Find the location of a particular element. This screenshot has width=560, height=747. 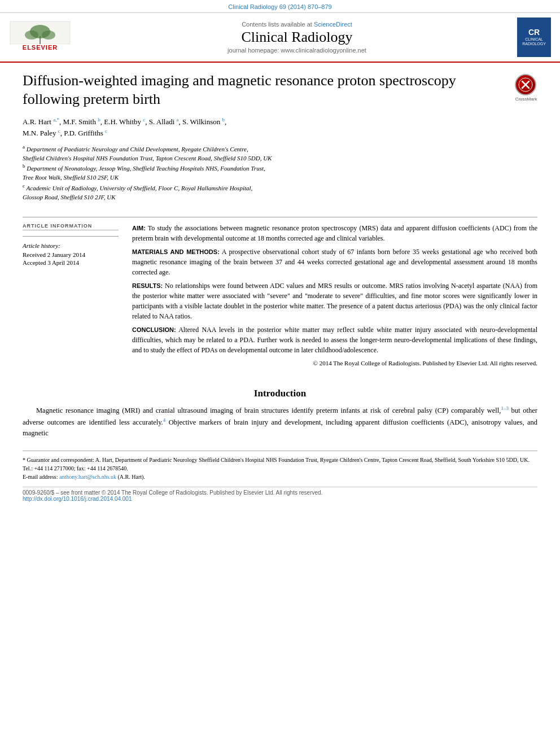

results-label: RESULTS: is located at coordinates (147, 286).